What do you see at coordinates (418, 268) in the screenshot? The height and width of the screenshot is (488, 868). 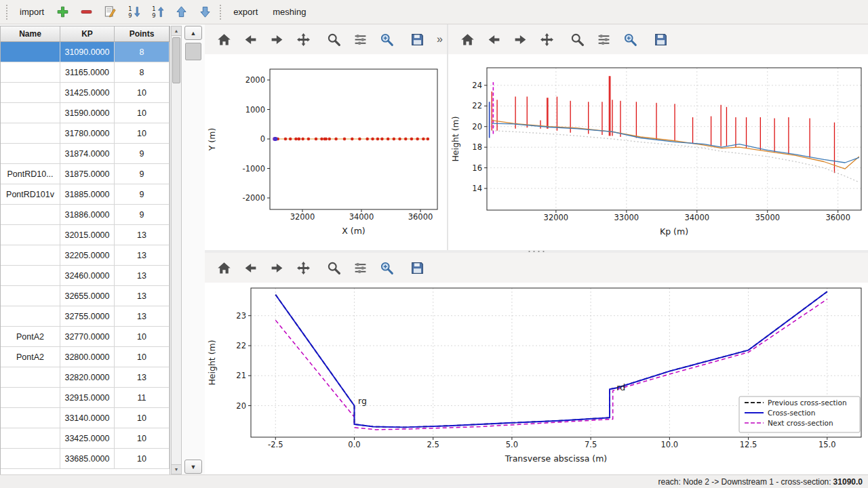 I see `save-button` at bounding box center [418, 268].